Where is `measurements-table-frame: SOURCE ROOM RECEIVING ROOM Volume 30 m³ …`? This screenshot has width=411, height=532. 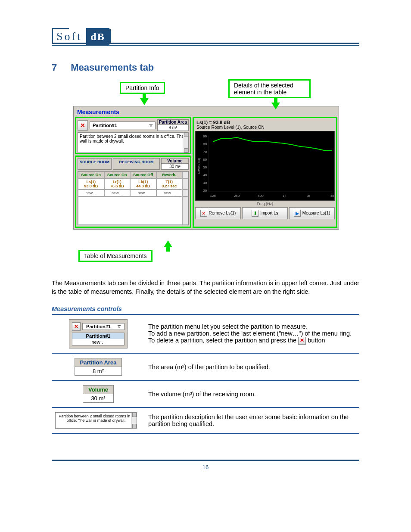
measurements-table-frame: SOURCE ROOM RECEIVING ROOM Volume 30 m³ … is located at coordinates (133, 192).